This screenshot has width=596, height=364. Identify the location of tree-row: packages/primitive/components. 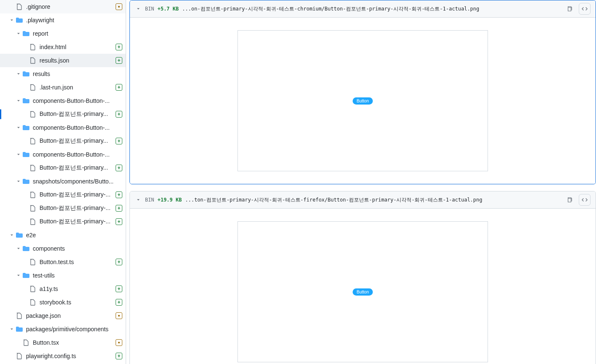
(63, 329).